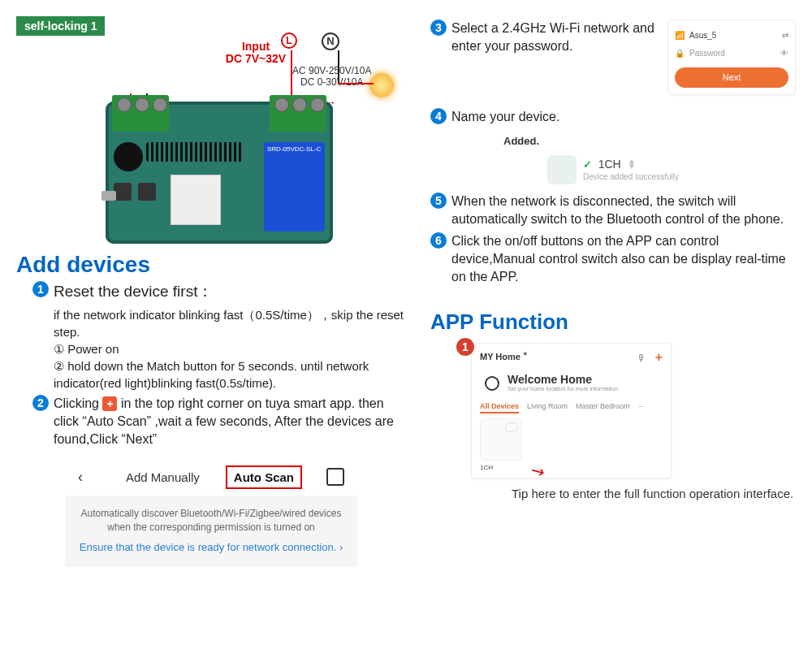 This screenshot has height=645, width=812. I want to click on section-title-add-devices: Add devices, so click(211, 265).